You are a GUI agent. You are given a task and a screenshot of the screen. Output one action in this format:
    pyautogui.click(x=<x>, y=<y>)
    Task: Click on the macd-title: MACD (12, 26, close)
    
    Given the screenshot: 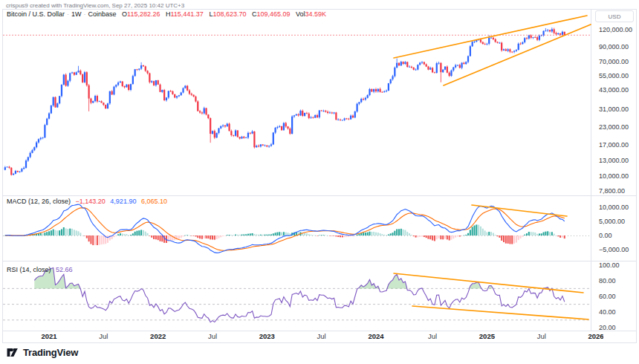 What is the action you would take?
    pyautogui.click(x=39, y=201)
    